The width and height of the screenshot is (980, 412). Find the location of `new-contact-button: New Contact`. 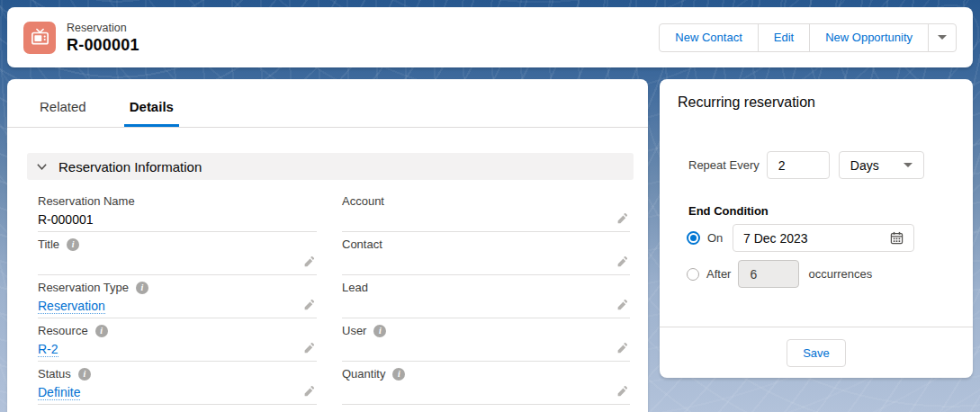

new-contact-button: New Contact is located at coordinates (708, 38).